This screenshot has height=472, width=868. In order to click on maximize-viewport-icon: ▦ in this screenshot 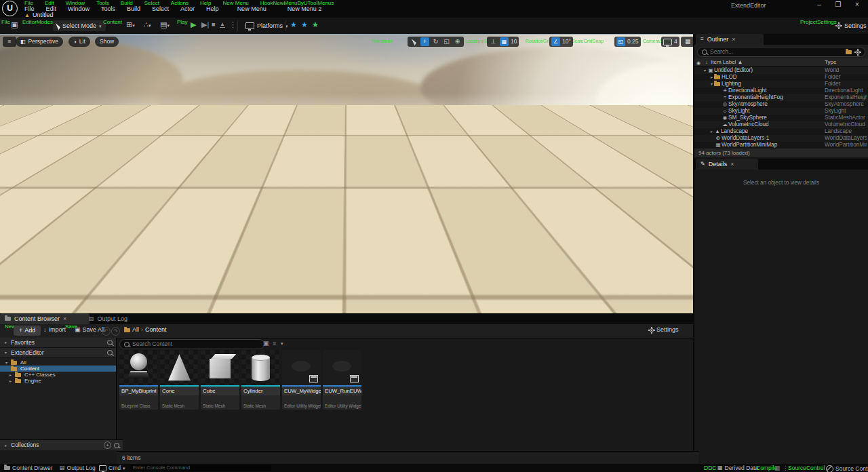, I will do `click(687, 42)`.